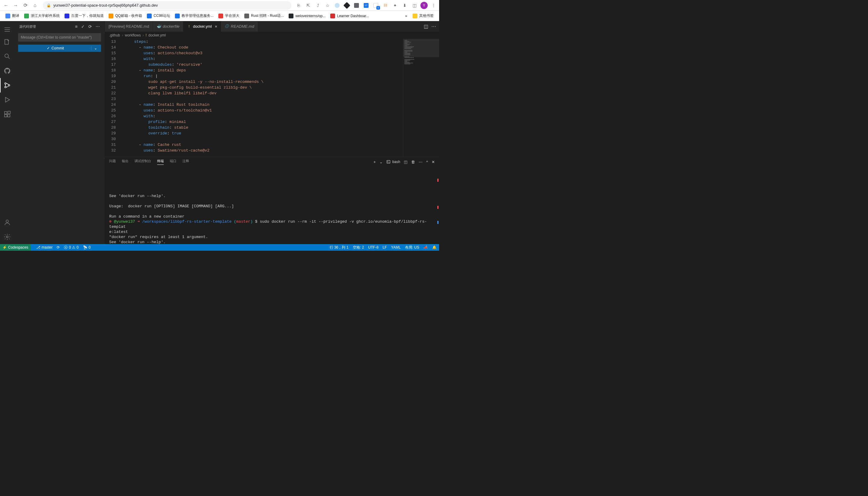 The image size is (868, 496). Describe the element at coordinates (357, 5) in the screenshot. I see `ext3-icon` at that location.